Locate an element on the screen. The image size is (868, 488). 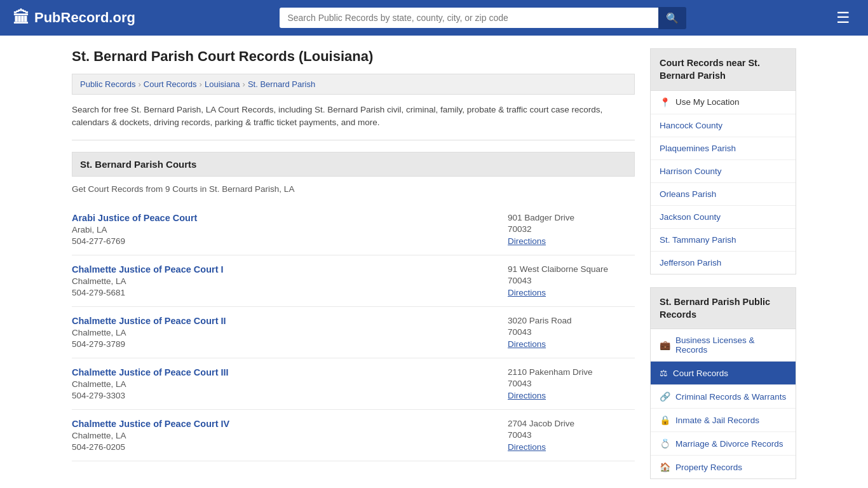
public-records-list: 💼 Business Licenses & Records ⚖ Court Re… is located at coordinates (723, 404).